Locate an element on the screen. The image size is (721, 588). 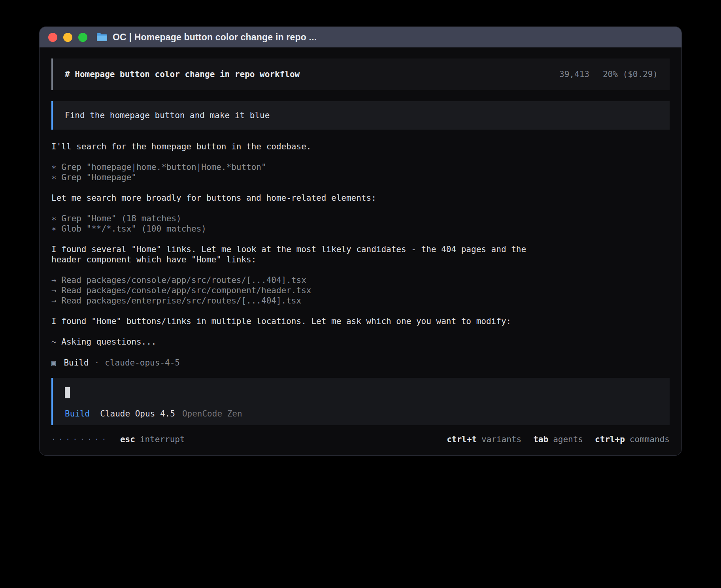
shortcut-key: ctrl+t is located at coordinates (462, 439).